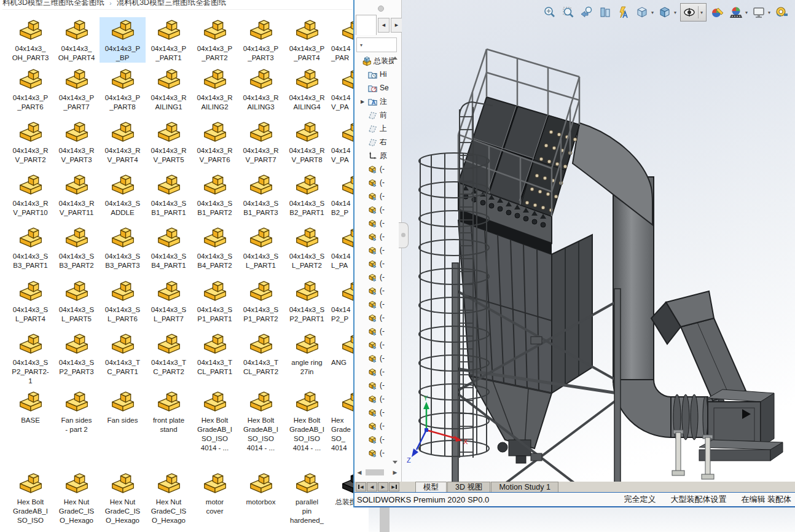 The height and width of the screenshot is (532, 795). What do you see at coordinates (178, 5) in the screenshot?
I see `breadcrumb: 料机3D模型三维图纸全套图纸 › 混料机3D模型三维图纸全套图纸` at bounding box center [178, 5].